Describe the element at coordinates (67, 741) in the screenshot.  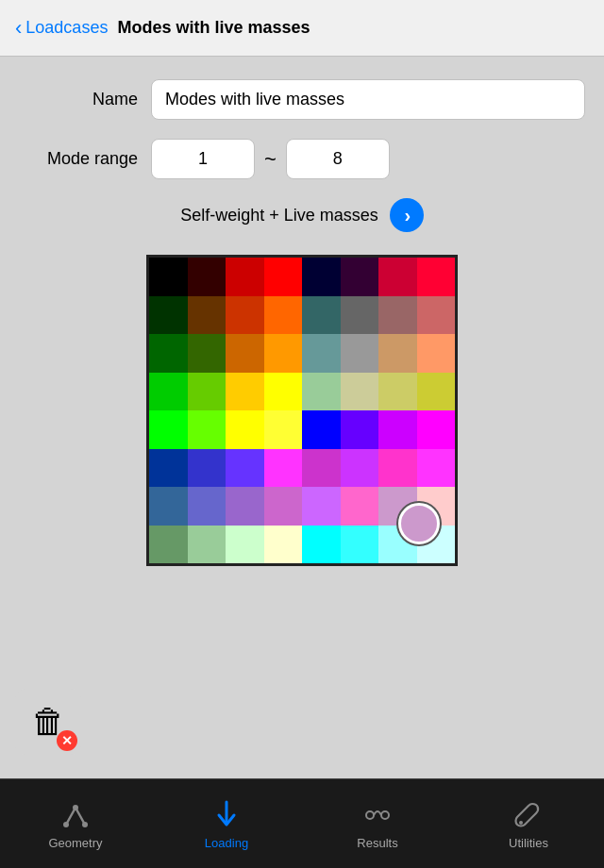
I see `delete-badge: ✕` at that location.